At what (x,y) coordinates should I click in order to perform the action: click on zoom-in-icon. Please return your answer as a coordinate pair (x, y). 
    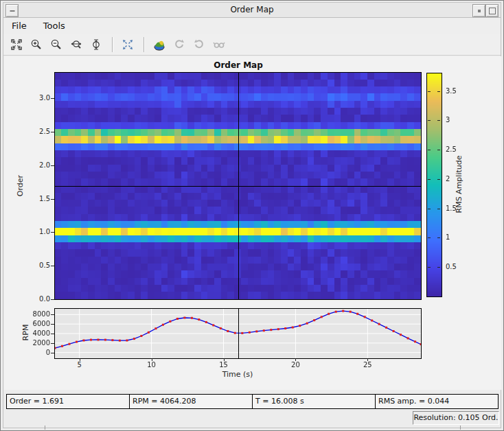
    Looking at the image, I should click on (36, 45).